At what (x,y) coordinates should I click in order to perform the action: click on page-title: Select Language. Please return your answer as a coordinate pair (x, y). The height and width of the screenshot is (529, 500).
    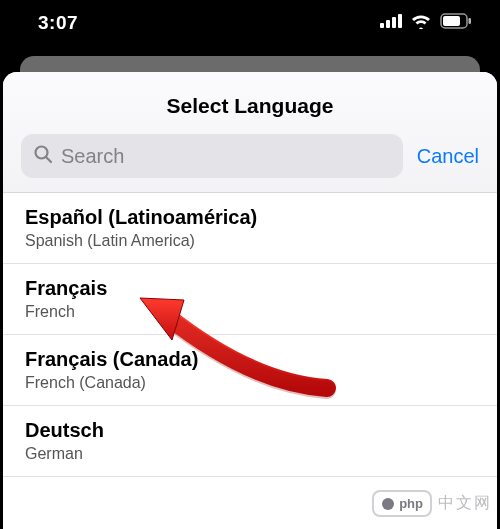
    Looking at the image, I should click on (250, 106).